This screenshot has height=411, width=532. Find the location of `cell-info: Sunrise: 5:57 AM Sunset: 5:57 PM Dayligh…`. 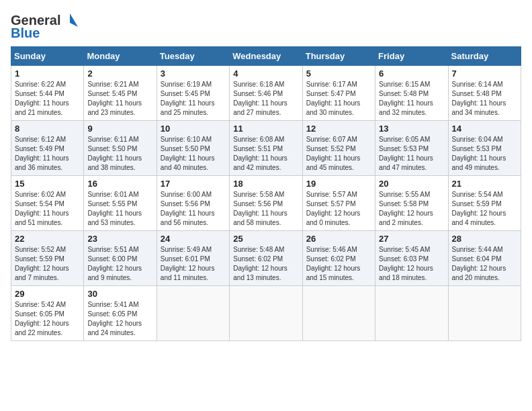

cell-info: Sunrise: 5:57 AM Sunset: 5:57 PM Dayligh… is located at coordinates (339, 209).